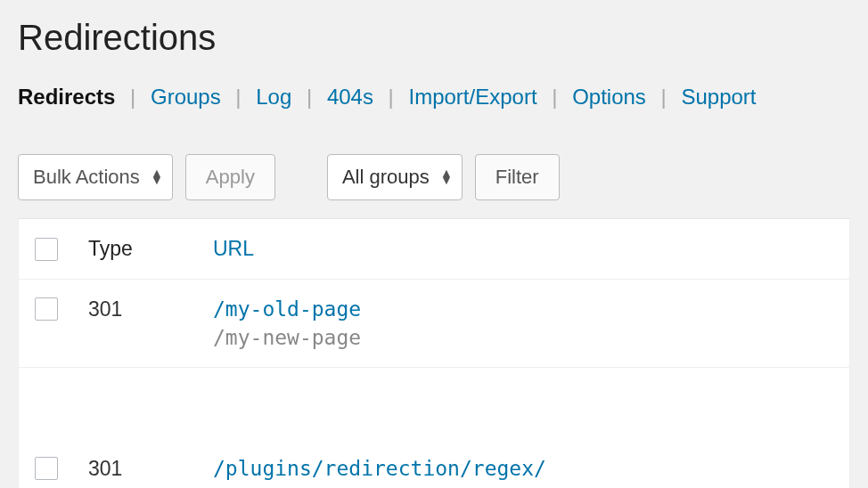 Image resolution: width=868 pixels, height=488 pixels. Describe the element at coordinates (473, 96) in the screenshot. I see `tab-import-export: Import/Export` at that location.